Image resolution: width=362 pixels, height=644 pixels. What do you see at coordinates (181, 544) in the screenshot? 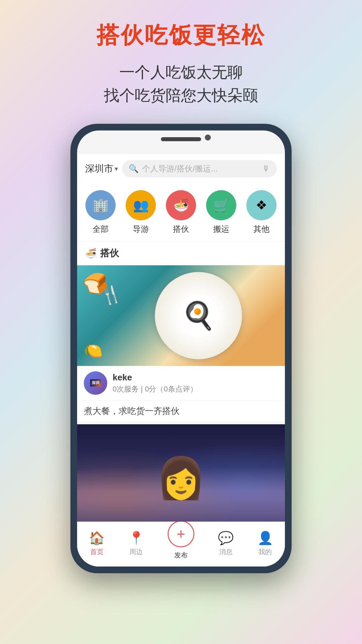
I see `bottom-nav: 🏠 首页 📍 周边 + 发布 💬 消息` at bounding box center [181, 544].